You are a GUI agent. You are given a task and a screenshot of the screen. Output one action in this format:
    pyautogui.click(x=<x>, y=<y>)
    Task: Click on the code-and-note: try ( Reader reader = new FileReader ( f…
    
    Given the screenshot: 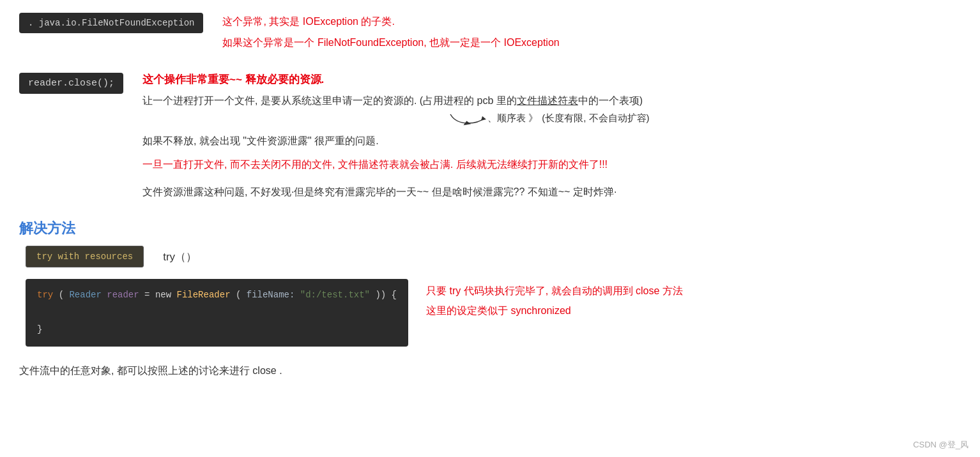 What is the action you would take?
    pyautogui.click(x=493, y=313)
    